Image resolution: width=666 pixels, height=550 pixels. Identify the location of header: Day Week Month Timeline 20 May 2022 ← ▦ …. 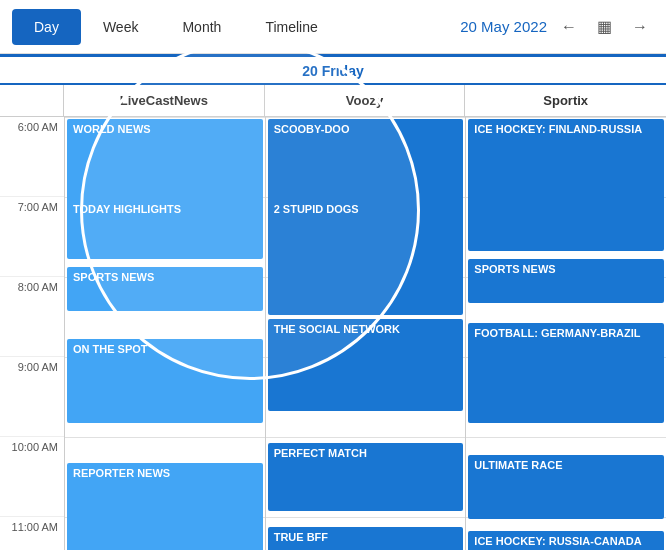
(333, 27).